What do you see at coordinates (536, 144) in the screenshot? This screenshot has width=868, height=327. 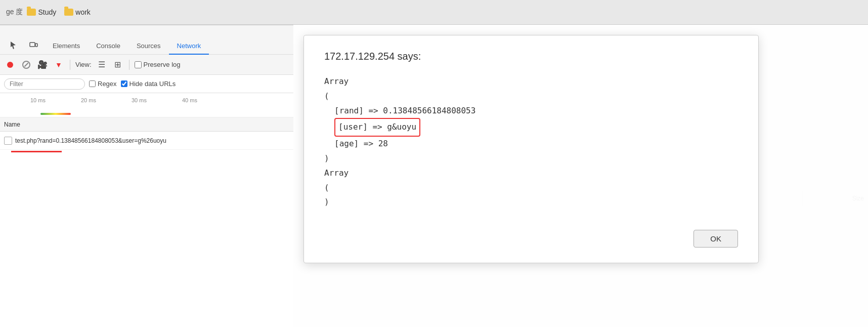 I see `age-line: [age] => 28` at bounding box center [536, 144].